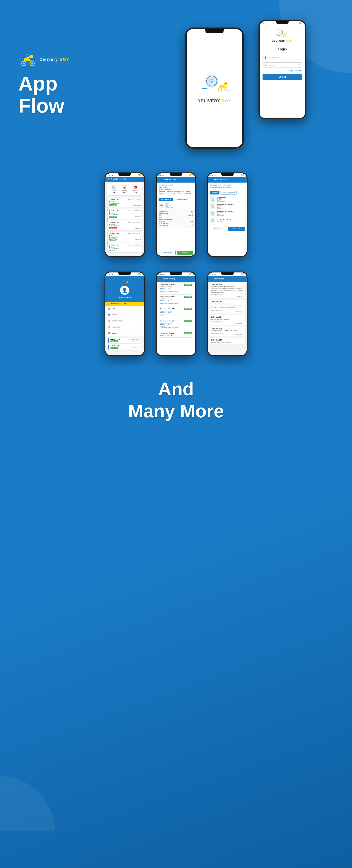 The image size is (352, 868). I want to click on order-list-screen: 6:07 PM 📶🔋 ☰ EKart Delivery Boy 🛒 Orders…, so click(125, 215).